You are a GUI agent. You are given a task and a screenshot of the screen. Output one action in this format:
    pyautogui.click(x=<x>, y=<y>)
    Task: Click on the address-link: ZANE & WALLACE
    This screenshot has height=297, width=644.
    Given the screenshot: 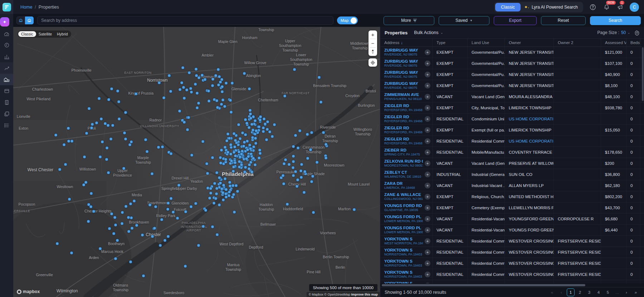 What is the action you would take?
    pyautogui.click(x=404, y=195)
    